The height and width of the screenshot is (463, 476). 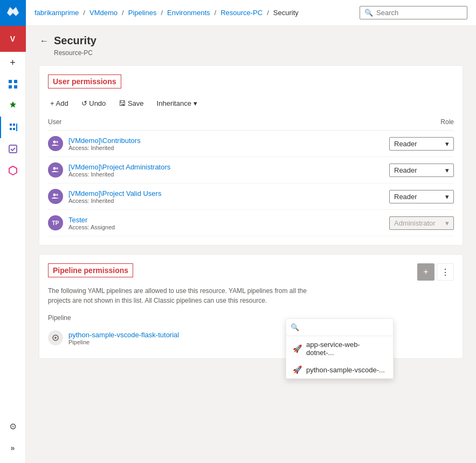 I want to click on sidebar-item-boards, so click(x=13, y=84).